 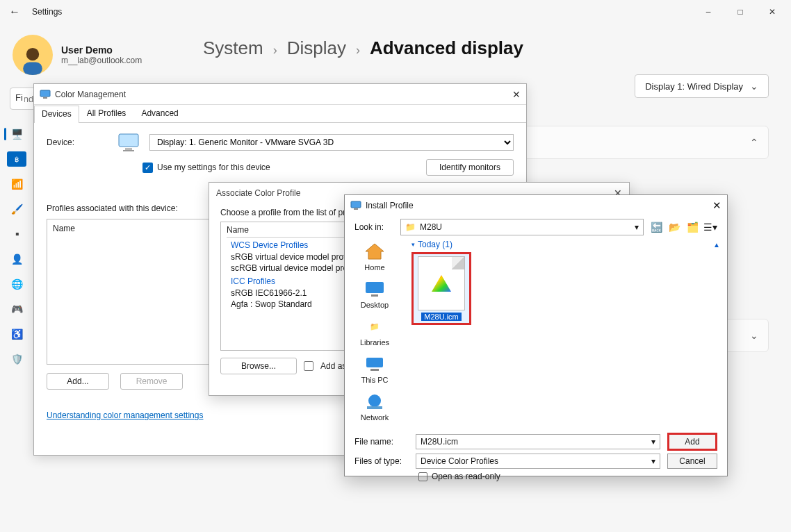 What do you see at coordinates (280, 94) in the screenshot?
I see `cm-titlebar: Color Management ✕` at bounding box center [280, 94].